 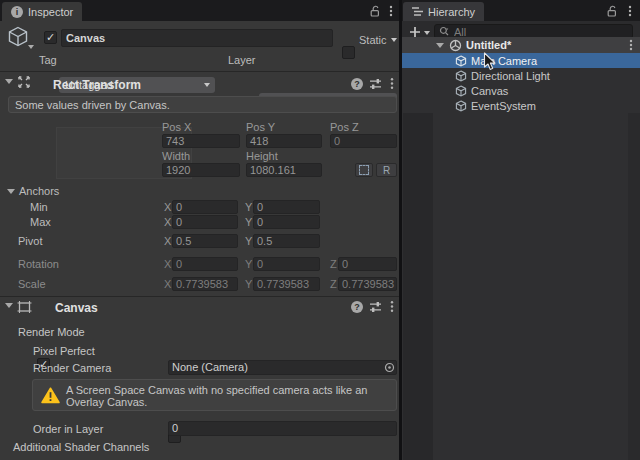 What do you see at coordinates (205, 207) in the screenshot?
I see `anchors-min-x-field: 0` at bounding box center [205, 207].